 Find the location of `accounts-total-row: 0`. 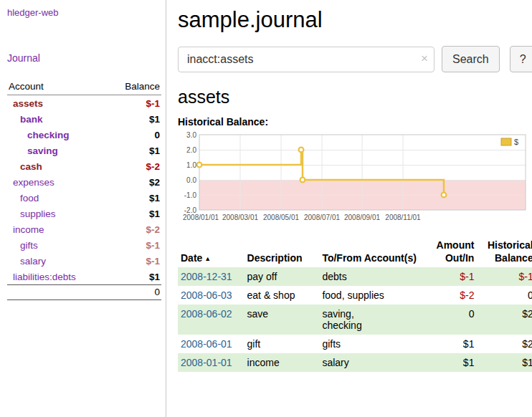

accounts-total-row: 0 is located at coordinates (85, 292).